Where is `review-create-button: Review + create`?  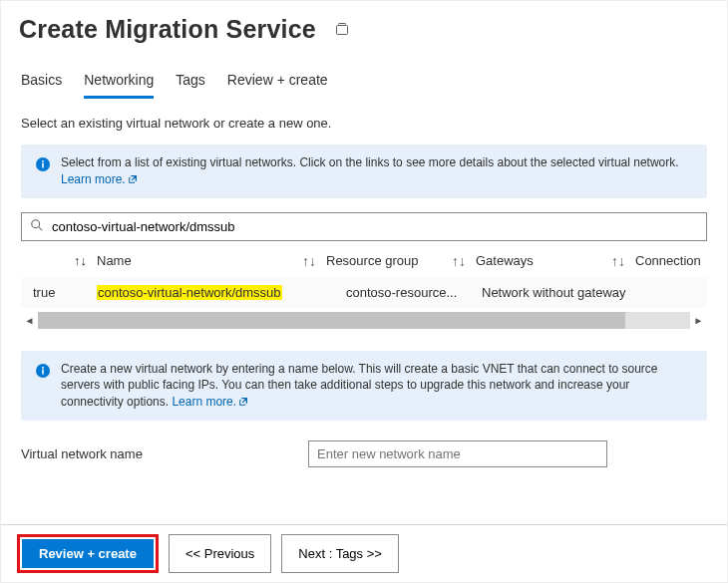
review-create-button: Review + create is located at coordinates (88, 554).